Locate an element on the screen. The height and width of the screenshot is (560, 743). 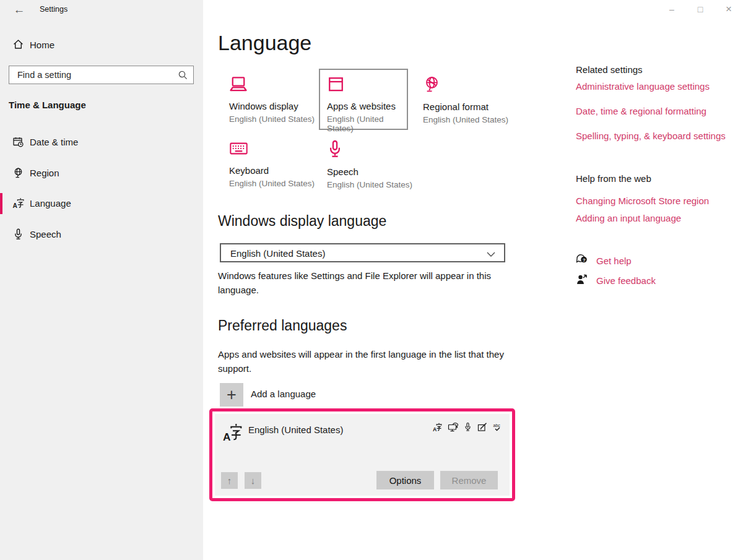
keyboard-icon is located at coordinates (276, 149).